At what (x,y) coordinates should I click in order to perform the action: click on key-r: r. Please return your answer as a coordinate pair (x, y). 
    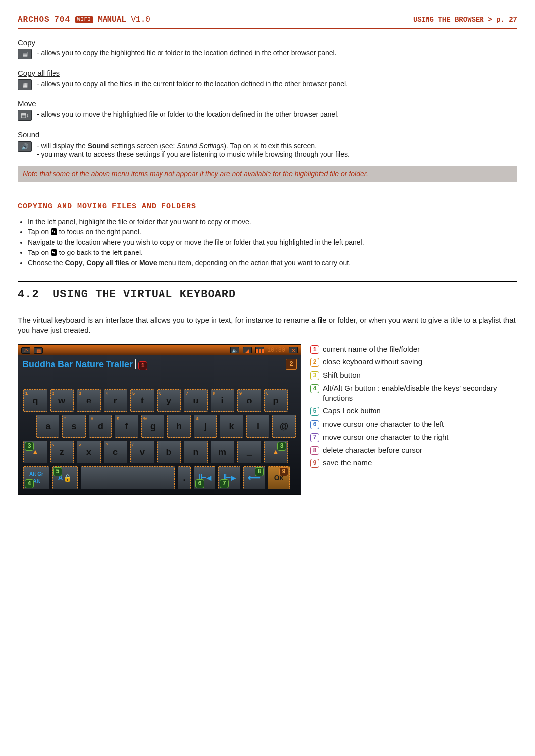
    Looking at the image, I should click on (115, 401).